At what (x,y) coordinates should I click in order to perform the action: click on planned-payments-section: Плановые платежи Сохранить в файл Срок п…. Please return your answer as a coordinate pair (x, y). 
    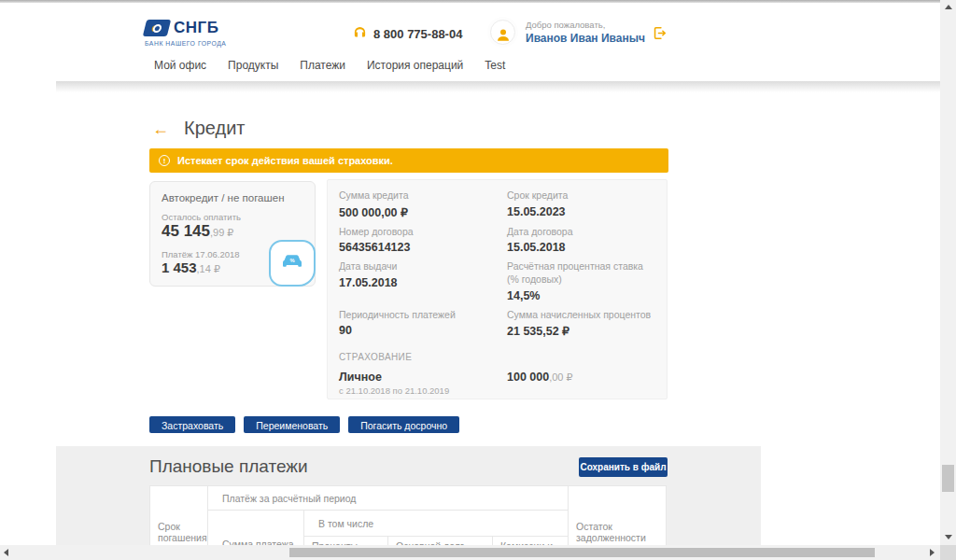
    Looking at the image, I should click on (409, 496).